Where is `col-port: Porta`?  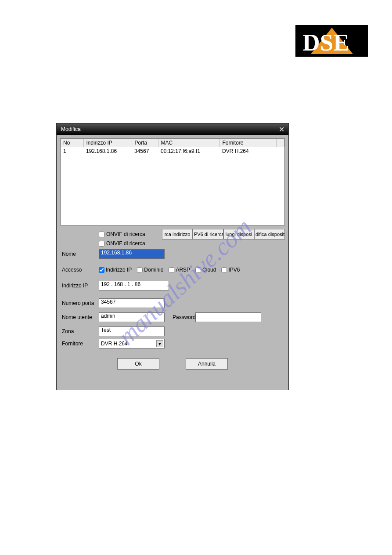
col-port: Porta is located at coordinates (145, 143).